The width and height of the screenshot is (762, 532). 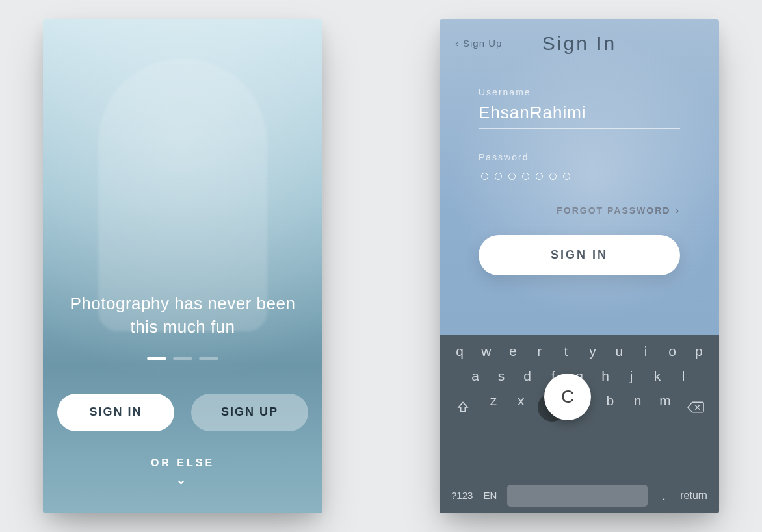 What do you see at coordinates (579, 170) in the screenshot?
I see `password-field-wrapper: Password` at bounding box center [579, 170].